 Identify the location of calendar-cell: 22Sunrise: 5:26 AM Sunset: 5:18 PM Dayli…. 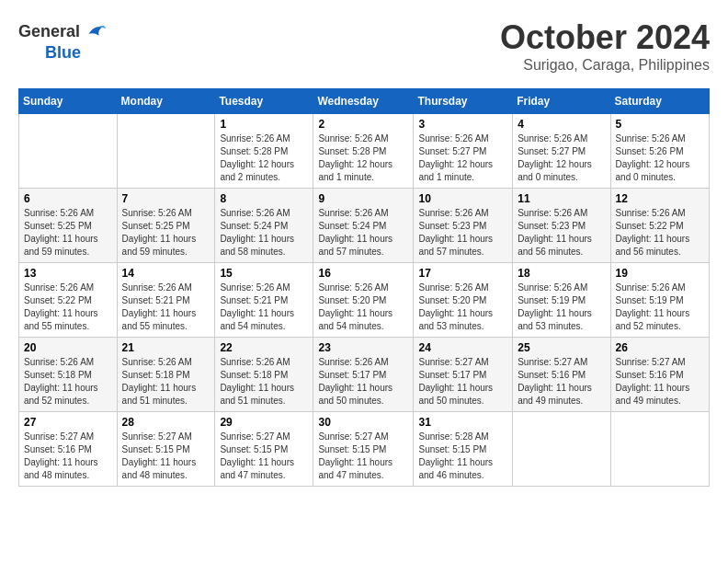
(265, 375).